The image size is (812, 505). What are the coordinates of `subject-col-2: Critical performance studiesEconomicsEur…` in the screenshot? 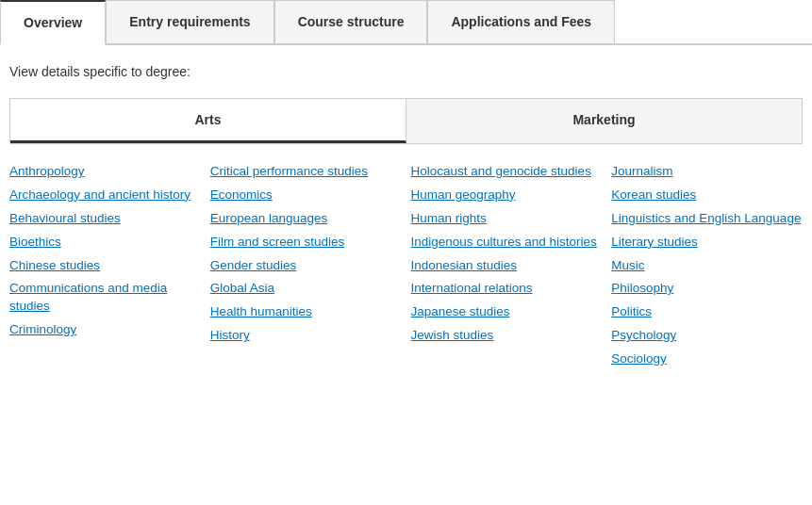 It's located at (306, 266).